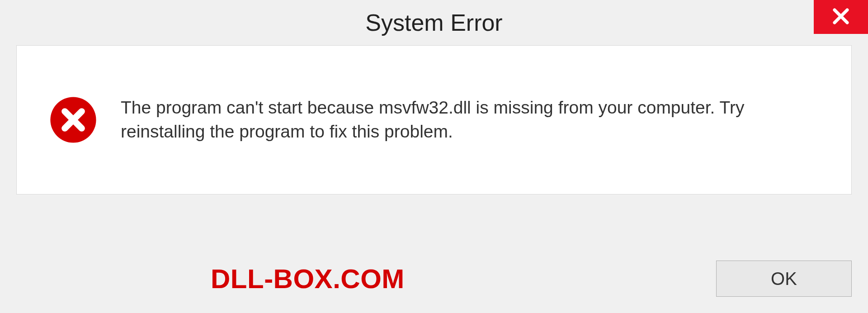 The image size is (868, 313). Describe the element at coordinates (307, 279) in the screenshot. I see `watermark-text: DLL-BOX.COM` at that location.